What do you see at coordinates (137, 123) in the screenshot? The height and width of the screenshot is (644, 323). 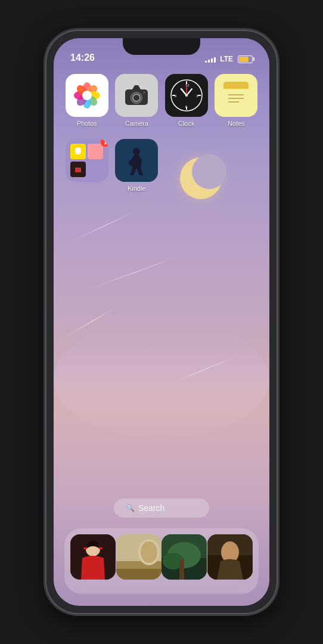 I see `camera-label: Camera` at bounding box center [137, 123].